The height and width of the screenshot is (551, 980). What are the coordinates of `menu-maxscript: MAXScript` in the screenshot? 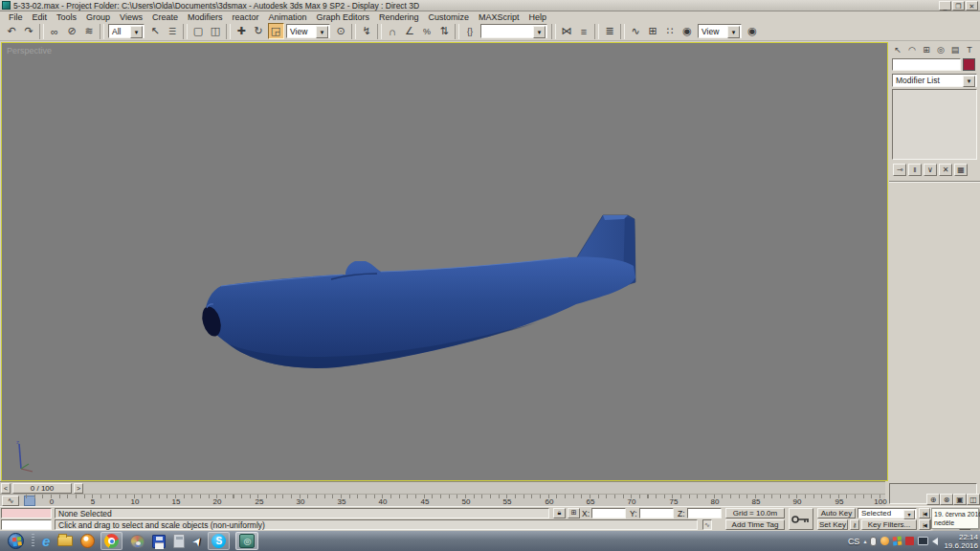 It's located at (500, 17).